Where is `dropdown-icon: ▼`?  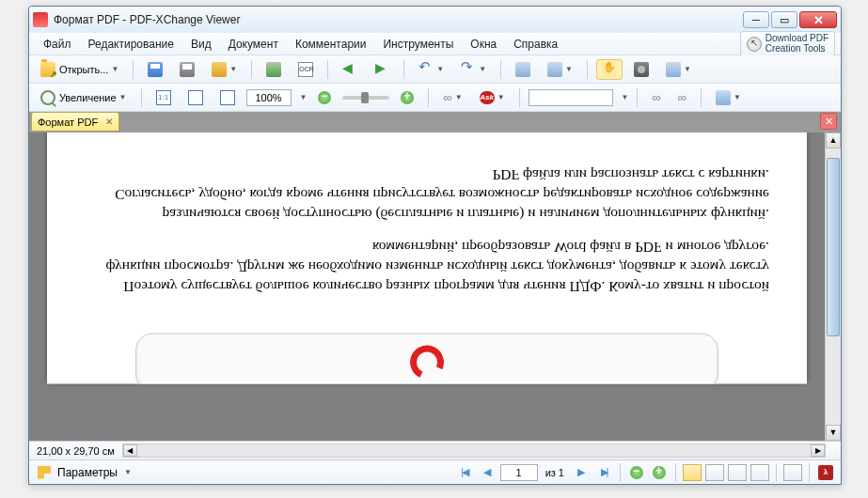 dropdown-icon: ▼ is located at coordinates (115, 70).